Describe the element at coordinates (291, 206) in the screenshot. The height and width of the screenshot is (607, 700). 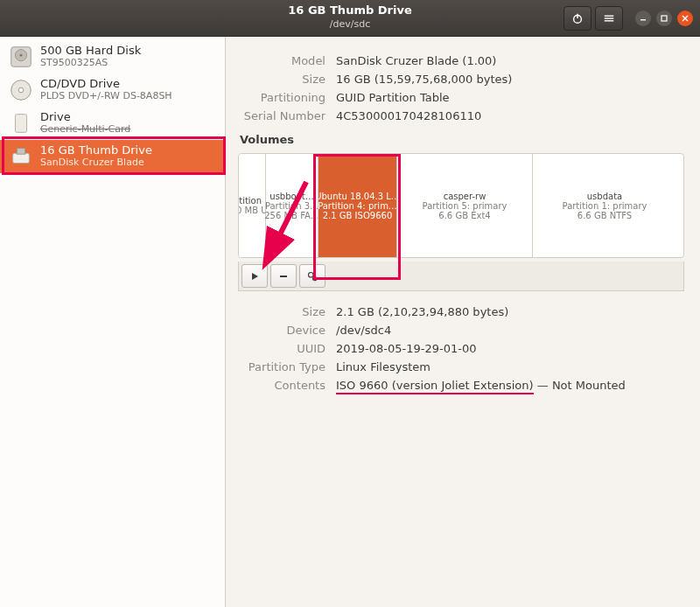
I see `partition-block: usbboot…Partition 3…256 MB FA…` at that location.